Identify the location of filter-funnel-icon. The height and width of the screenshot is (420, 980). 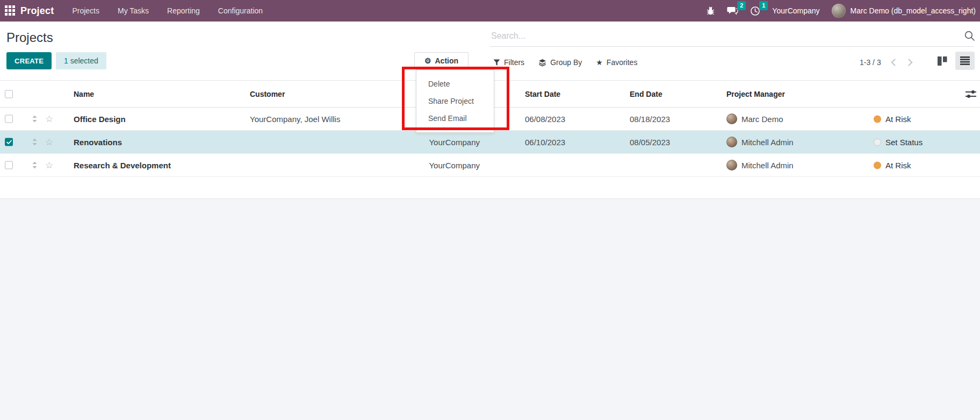
(496, 62).